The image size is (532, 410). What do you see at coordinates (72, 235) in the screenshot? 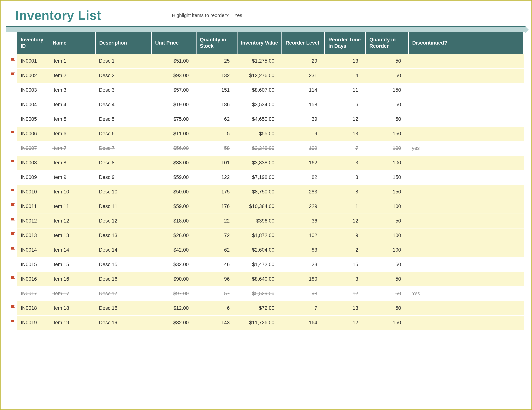
I see `cell-name: Item 13` at bounding box center [72, 235].